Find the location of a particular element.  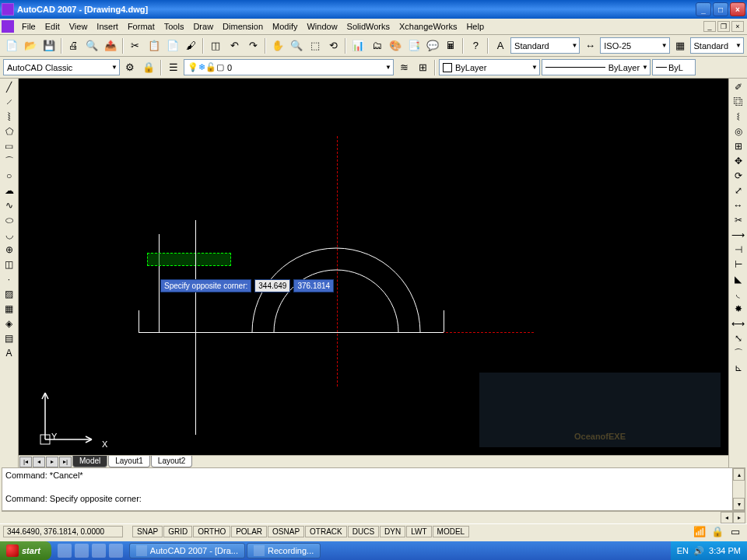

menu-solidworks: SolidWorks is located at coordinates (369, 26).